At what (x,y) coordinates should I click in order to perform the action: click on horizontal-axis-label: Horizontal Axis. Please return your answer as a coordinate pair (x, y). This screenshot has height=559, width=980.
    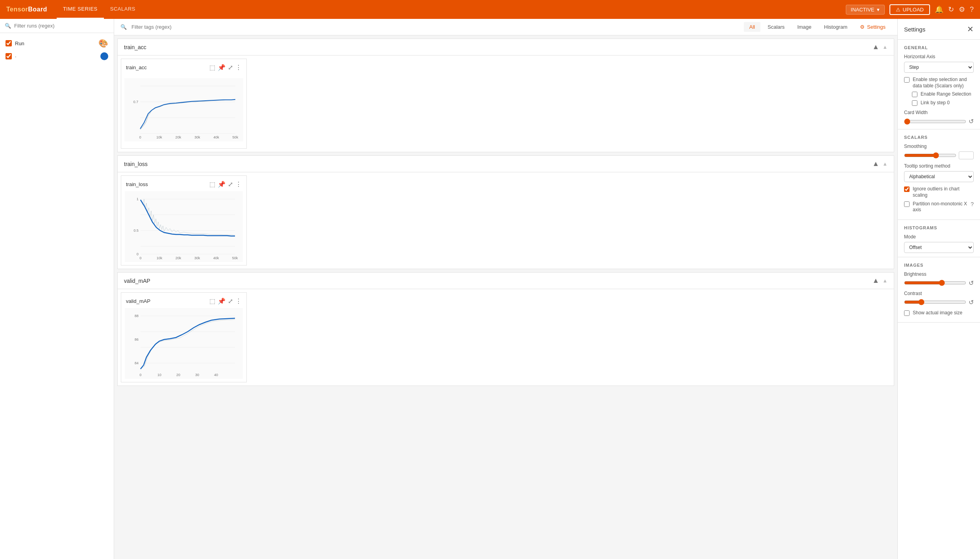
    Looking at the image, I should click on (939, 57).